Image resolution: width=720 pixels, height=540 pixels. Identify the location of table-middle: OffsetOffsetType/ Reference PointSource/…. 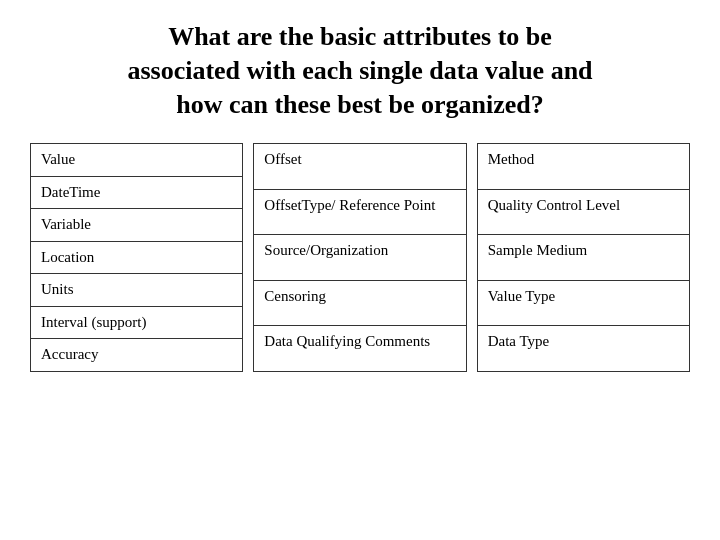
(360, 258).